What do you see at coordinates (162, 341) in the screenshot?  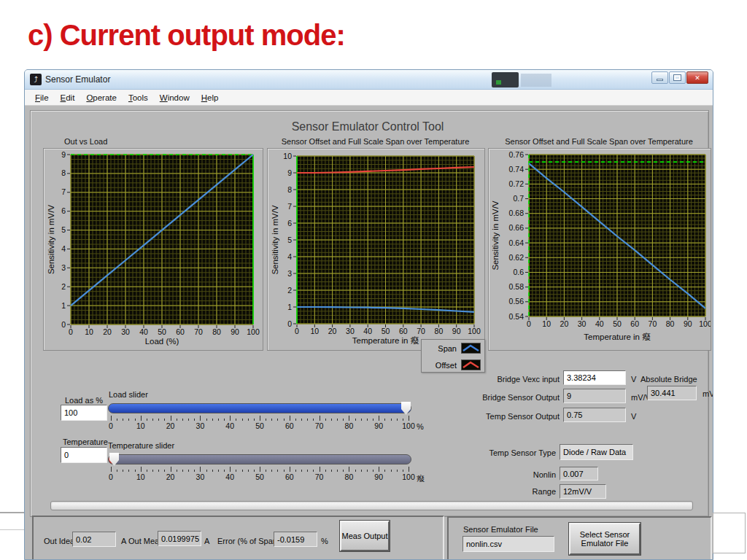 I see `svg-text: Load (%)` at bounding box center [162, 341].